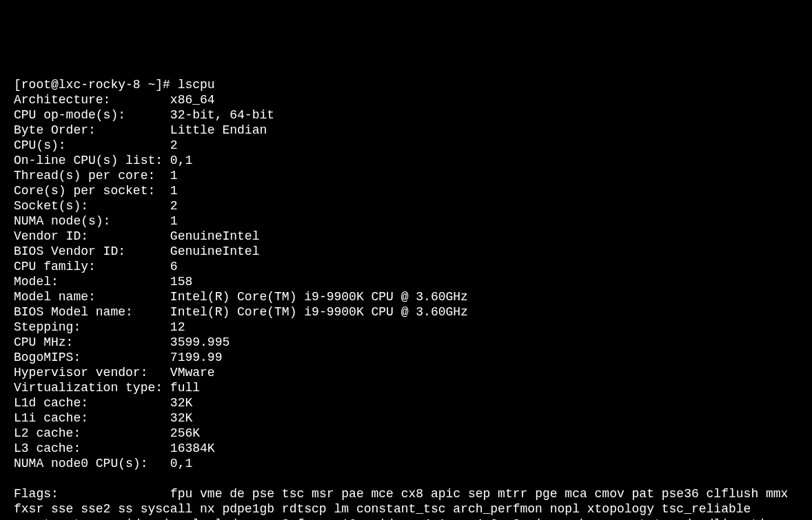 This screenshot has height=520, width=812. Describe the element at coordinates (92, 433) in the screenshot. I see `field-label: L2 cache:` at that location.